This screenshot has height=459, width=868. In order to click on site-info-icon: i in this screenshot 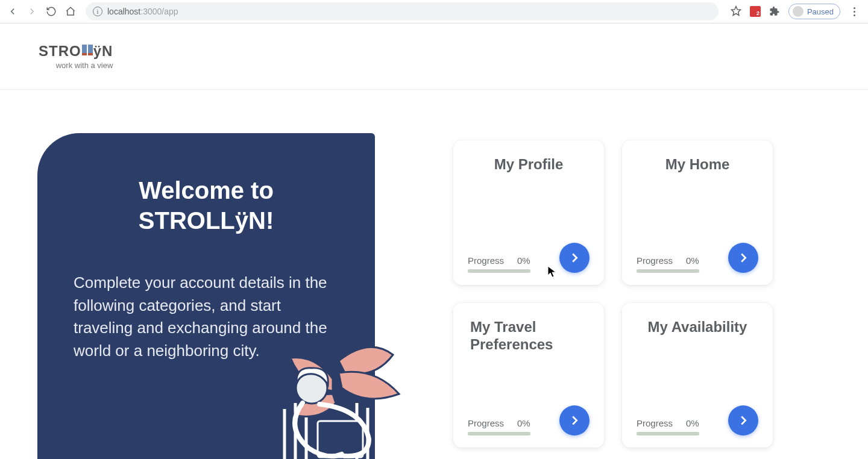, I will do `click(98, 11)`.